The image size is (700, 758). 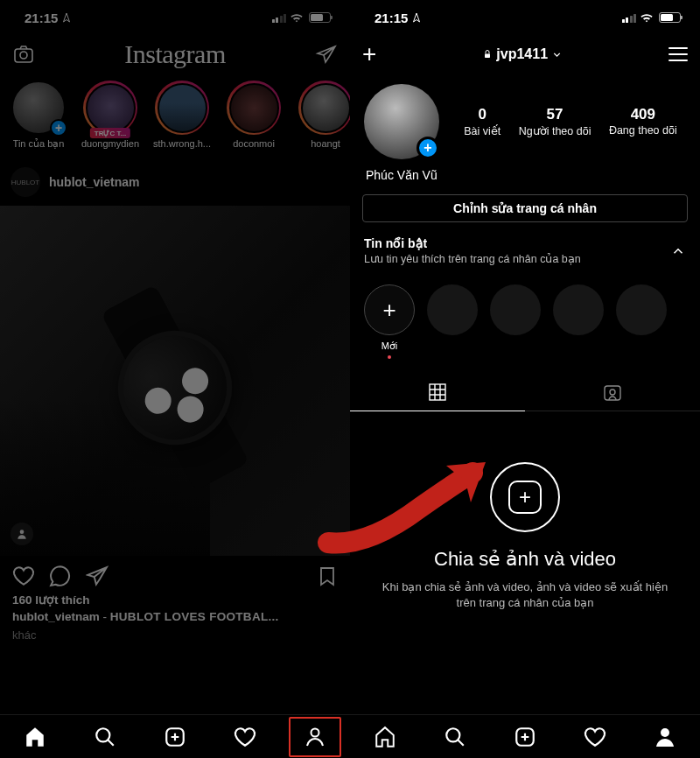 I want to click on empty-body: Khi bạn chia sẻ ảnh và video, ảnh và vid…, so click(x=525, y=595).